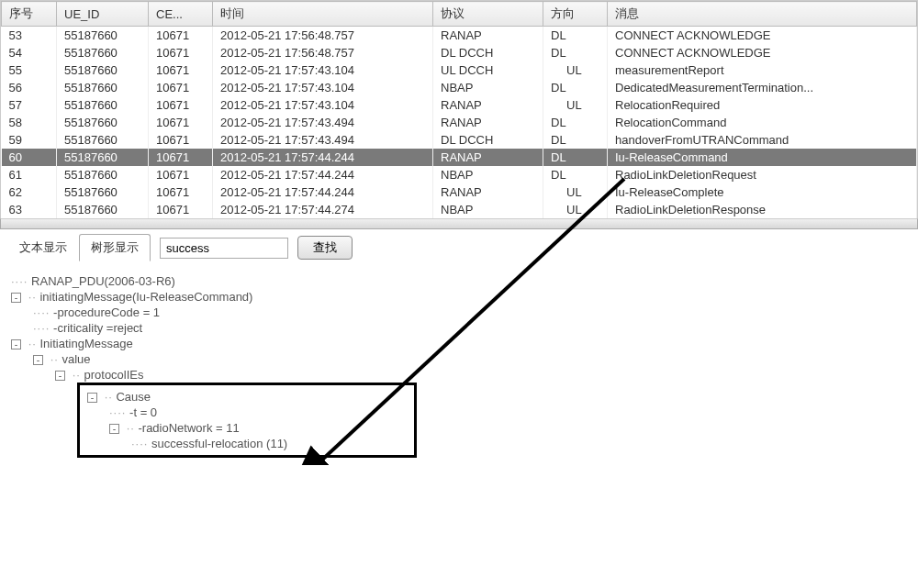 The width and height of the screenshot is (918, 588). What do you see at coordinates (459, 88) in the screenshot?
I see `table-row: 5655187660106712012-05-21 17:57:43.104NB…` at bounding box center [459, 88].